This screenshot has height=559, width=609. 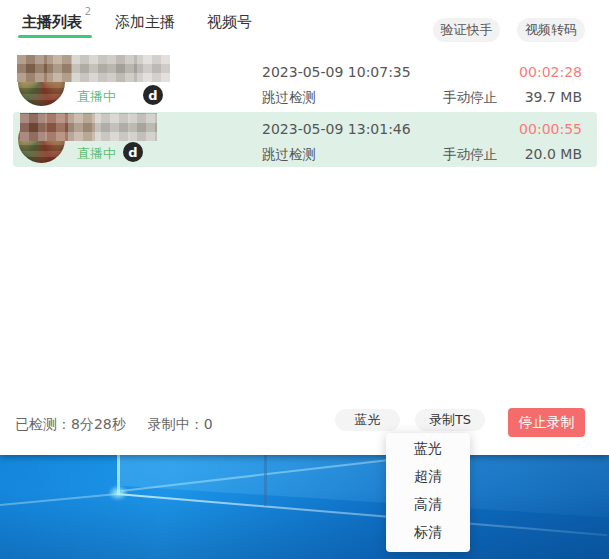 I want to click on anchor-row-2-selected: 直播中 d 2023-05-09 13:01:46 跳过检测 手动停止 00:0…, so click(x=305, y=140).